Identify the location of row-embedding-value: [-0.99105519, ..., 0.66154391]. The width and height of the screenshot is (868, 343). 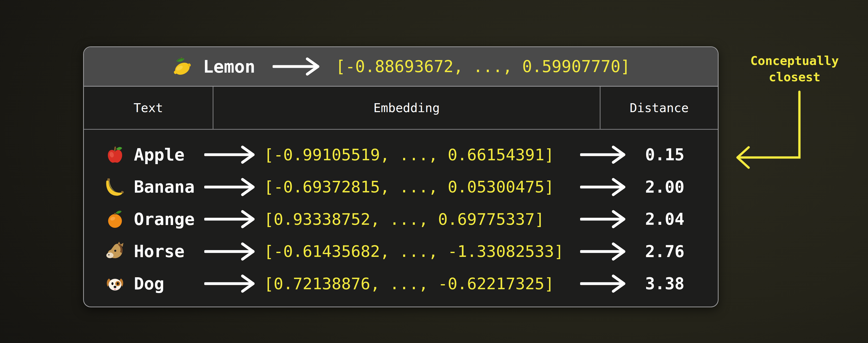
(409, 155).